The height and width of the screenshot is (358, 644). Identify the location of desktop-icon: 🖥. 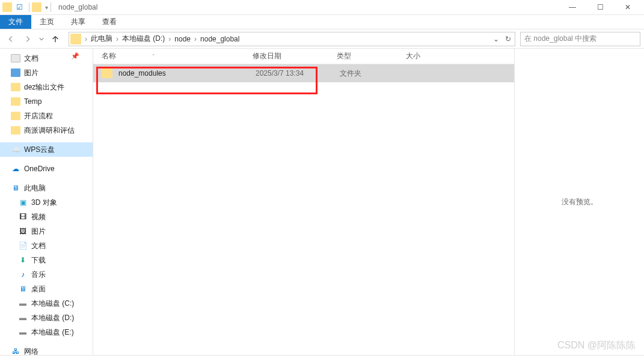
(23, 289).